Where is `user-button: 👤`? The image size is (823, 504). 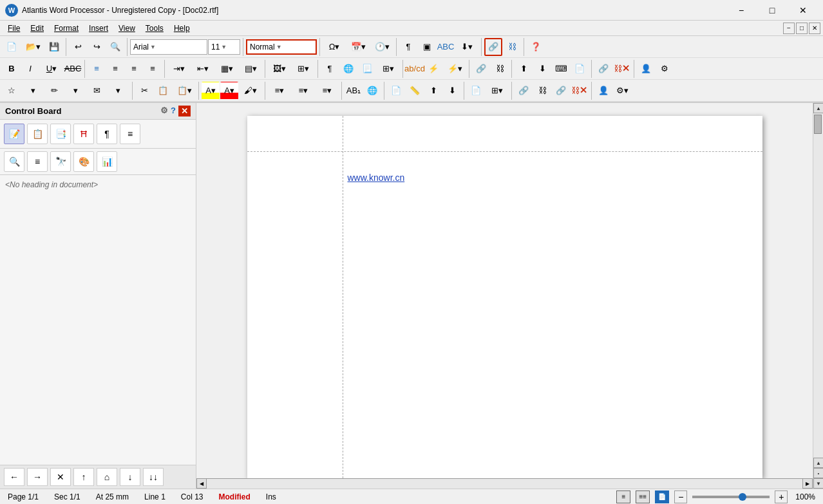 user-button: 👤 is located at coordinates (646, 69).